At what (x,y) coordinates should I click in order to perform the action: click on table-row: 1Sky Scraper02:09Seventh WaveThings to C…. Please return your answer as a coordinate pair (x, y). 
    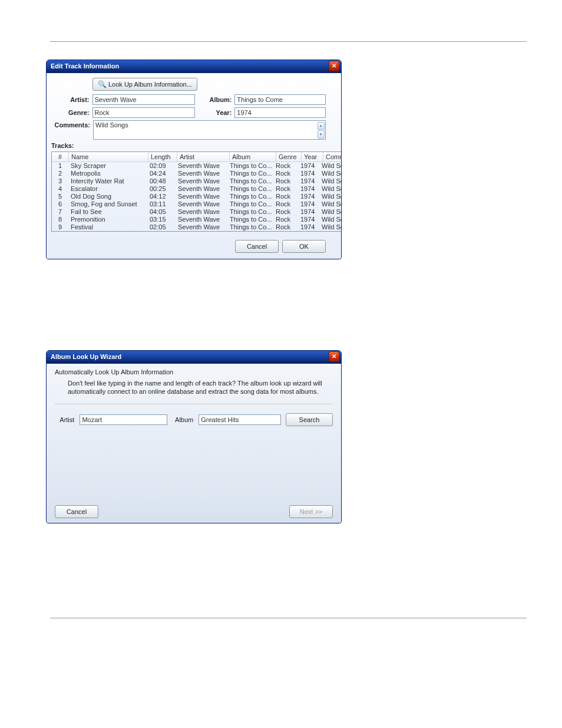
    Looking at the image, I should click on (197, 166).